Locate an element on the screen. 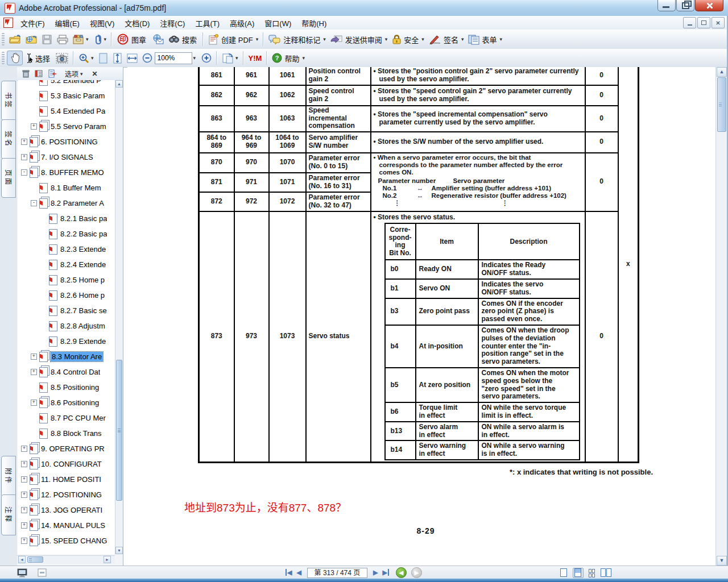  expand-current-bookmark-button is located at coordinates (39, 74).